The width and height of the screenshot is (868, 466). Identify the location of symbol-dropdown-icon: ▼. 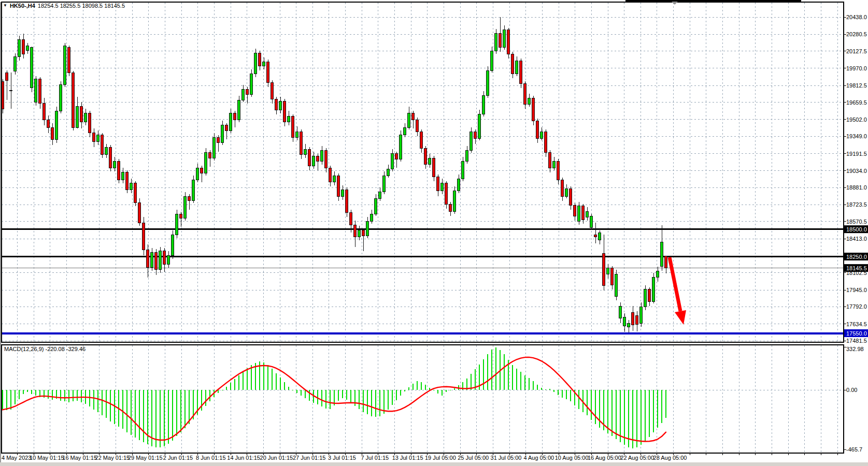
(5, 6).